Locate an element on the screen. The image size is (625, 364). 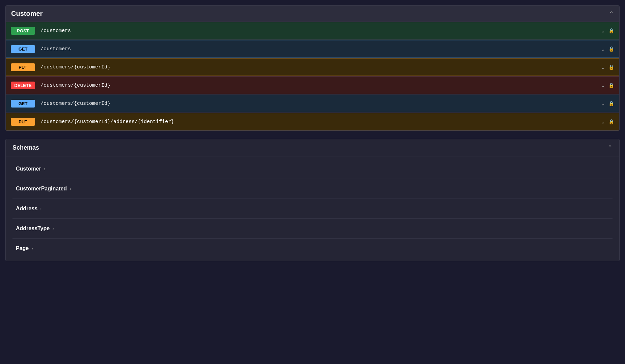
method-badge-get-2: GET is located at coordinates (23, 104).